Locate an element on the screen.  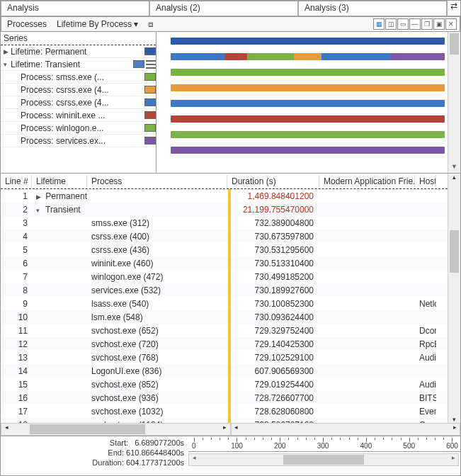
table-row: 15svchost.exe (852)729.019254400Audi is located at coordinates (224, 384).